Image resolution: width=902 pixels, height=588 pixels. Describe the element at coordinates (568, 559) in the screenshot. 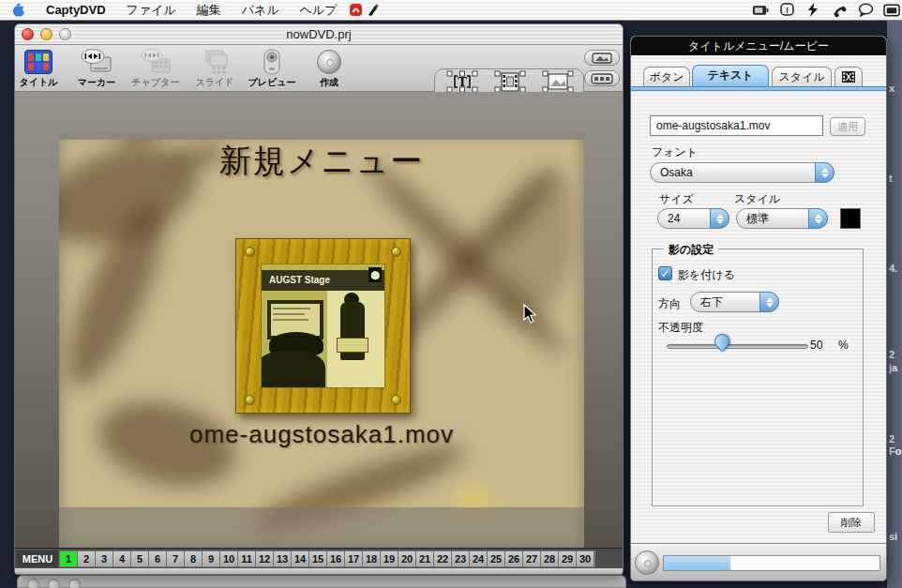

I see `menu-number-cell: 29` at that location.